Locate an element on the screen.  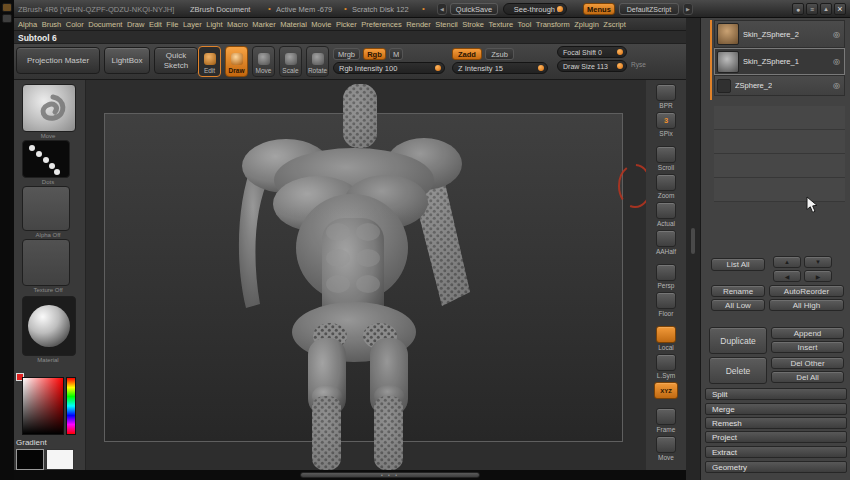
shelf-item-frame: Frame is located at coordinates (666, 420).